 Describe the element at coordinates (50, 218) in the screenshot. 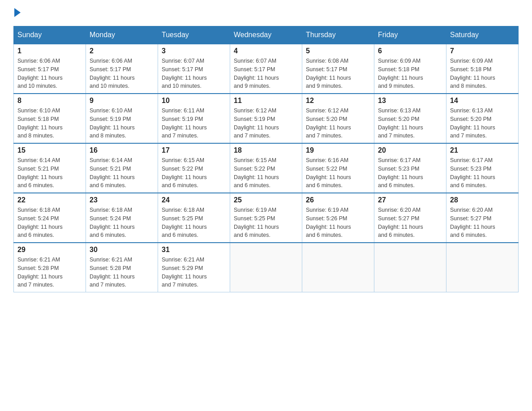

I see `calendar-cell: 22Sunrise: 6:18 AMSunset: 5:24 PMDayligh…` at that location.